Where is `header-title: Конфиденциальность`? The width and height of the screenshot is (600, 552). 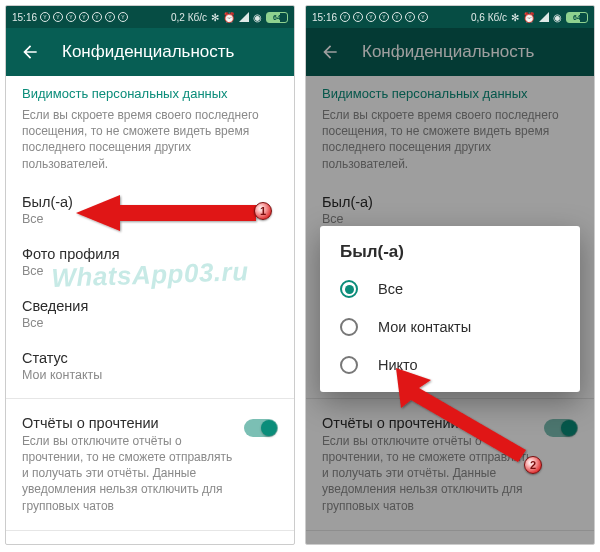 header-title: Конфиденциальность is located at coordinates (148, 52).